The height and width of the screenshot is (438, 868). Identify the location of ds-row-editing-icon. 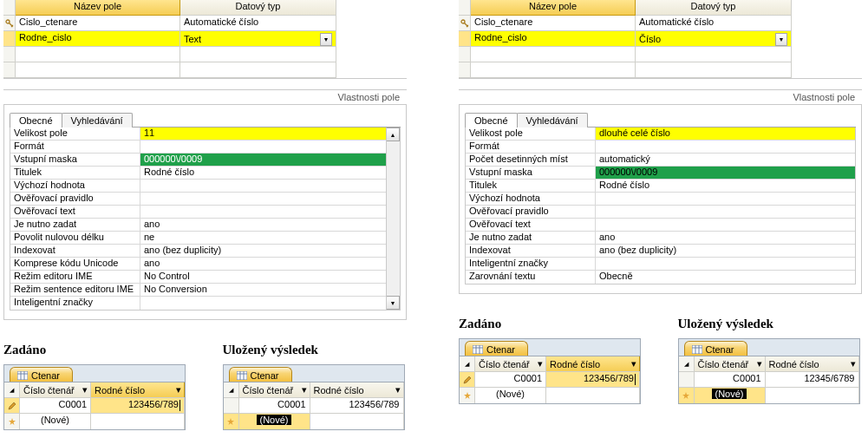
(467, 380).